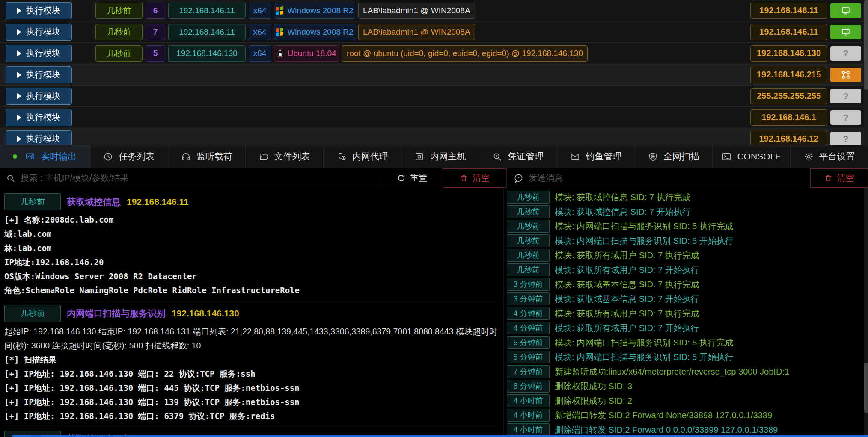 This screenshot has width=868, height=437. Describe the element at coordinates (412, 178) in the screenshot. I see `reset-button: 重置` at that location.